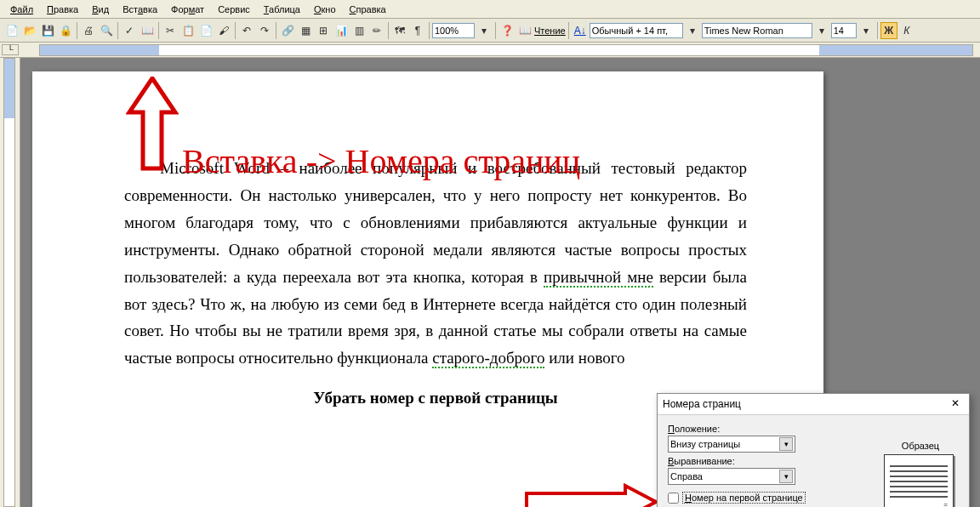 This screenshot has width=980, height=507. What do you see at coordinates (732, 476) in the screenshot?
I see `alignment-select: Справа ▾` at bounding box center [732, 476].